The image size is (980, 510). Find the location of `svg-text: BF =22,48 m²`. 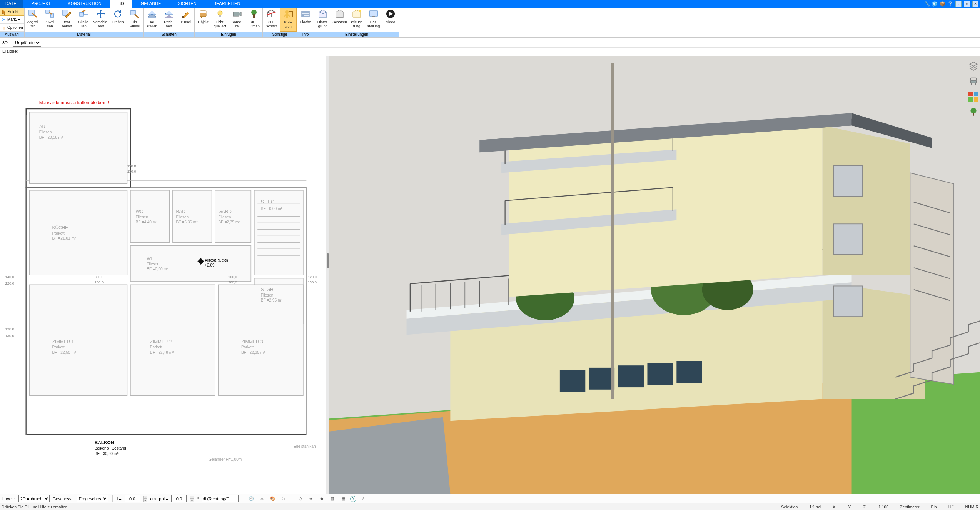

svg-text: BF =22,48 m² is located at coordinates (162, 352).